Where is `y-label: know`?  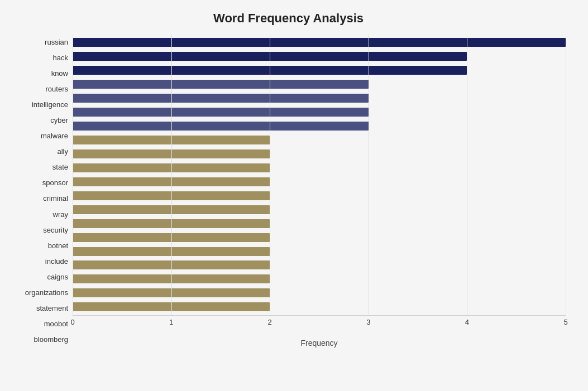
y-label: know is located at coordinates (60, 74).